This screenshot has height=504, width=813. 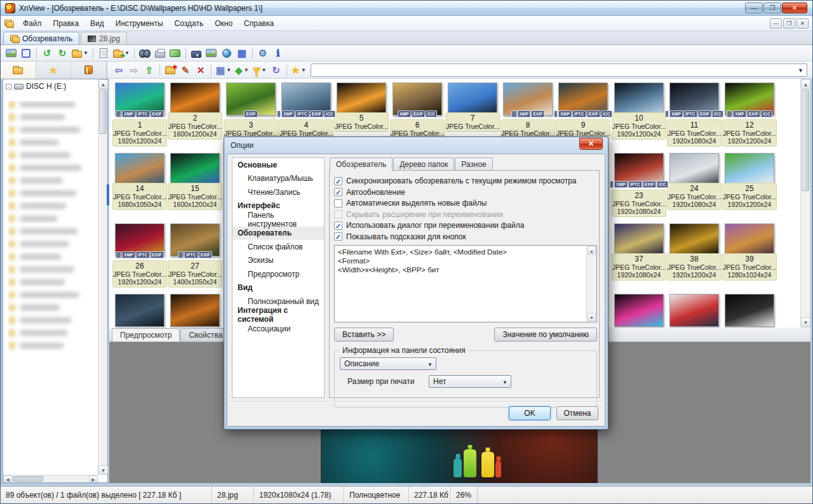 I want to click on maximize-button: ❐, so click(x=772, y=8).